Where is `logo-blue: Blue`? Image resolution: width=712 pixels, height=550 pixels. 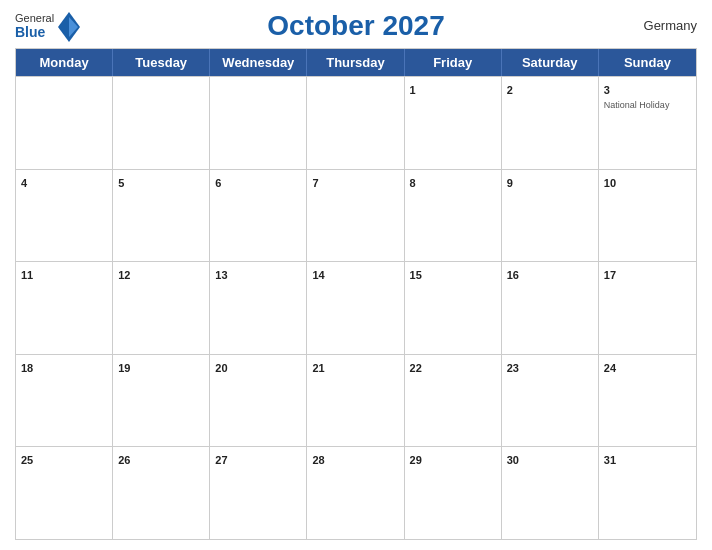
logo-blue: Blue is located at coordinates (34, 32).